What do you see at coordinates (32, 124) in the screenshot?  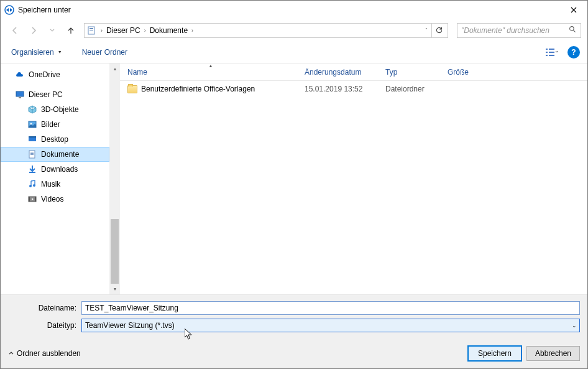 I see `images-icon` at bounding box center [32, 124].